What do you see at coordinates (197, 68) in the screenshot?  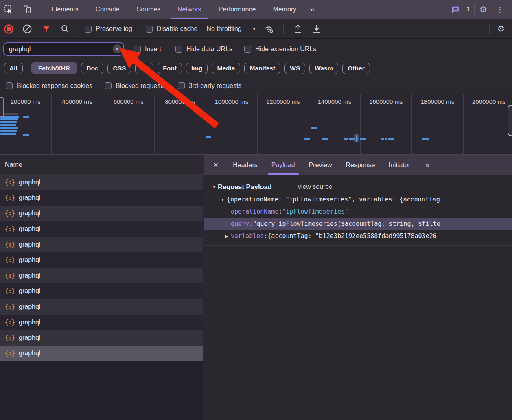 I see `chip-img: Img` at bounding box center [197, 68].